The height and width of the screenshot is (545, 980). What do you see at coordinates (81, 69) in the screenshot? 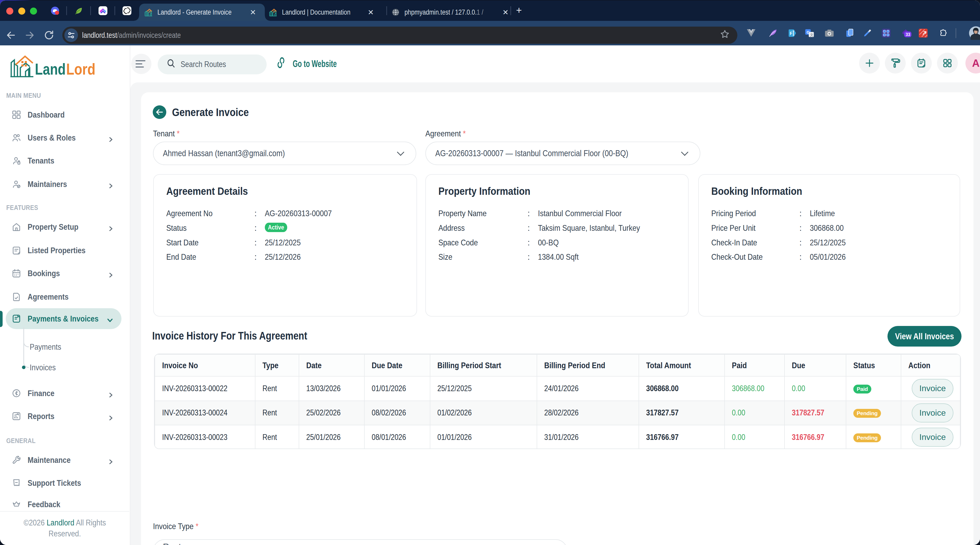
I see `svg-text: Lord` at bounding box center [81, 69].